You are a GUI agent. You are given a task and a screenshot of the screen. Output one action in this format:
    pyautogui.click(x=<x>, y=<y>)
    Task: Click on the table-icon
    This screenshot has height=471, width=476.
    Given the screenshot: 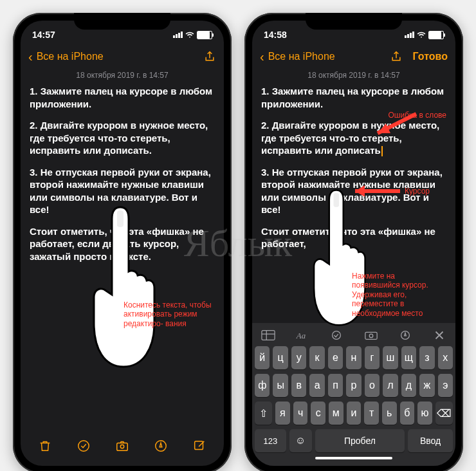 What is the action you would take?
    pyautogui.click(x=268, y=335)
    